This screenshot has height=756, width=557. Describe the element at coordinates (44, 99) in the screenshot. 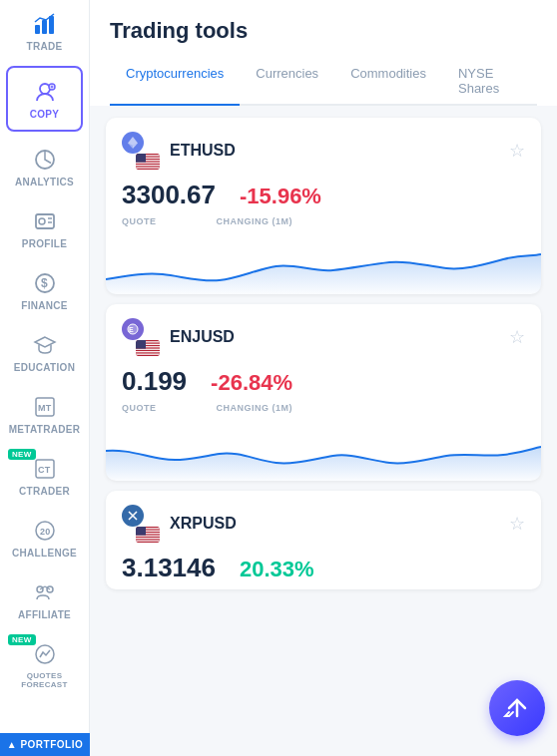

I see `sidebar-item-copy: COPY` at that location.